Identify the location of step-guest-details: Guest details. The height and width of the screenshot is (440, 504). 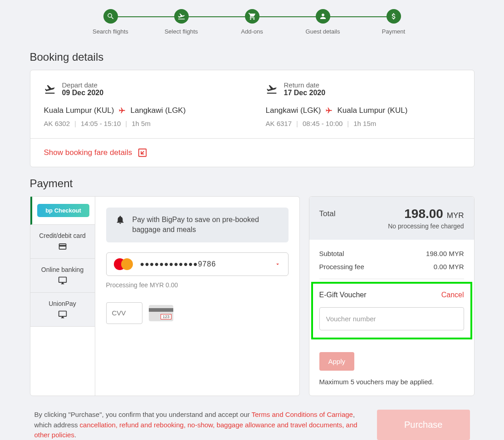
(323, 22).